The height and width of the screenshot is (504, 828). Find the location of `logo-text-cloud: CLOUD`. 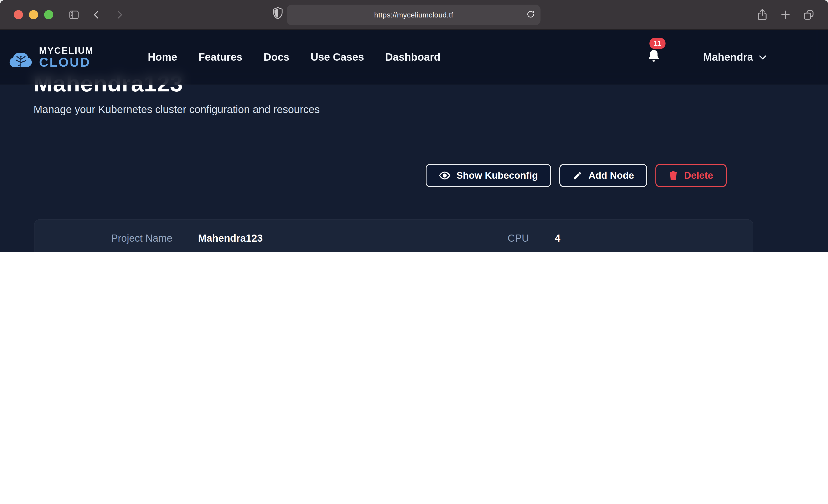

logo-text-cloud: CLOUD is located at coordinates (66, 62).